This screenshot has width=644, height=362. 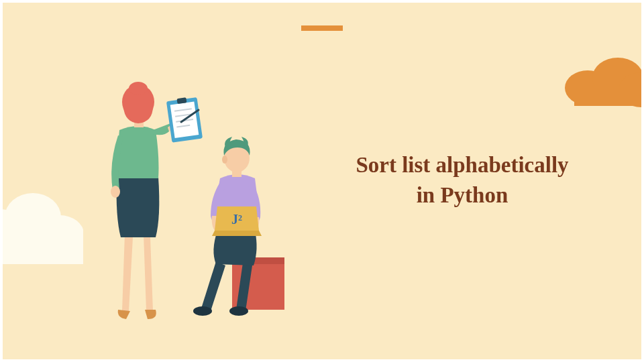 What do you see at coordinates (601, 81) in the screenshot?
I see `cloud-right-icon` at bounding box center [601, 81].